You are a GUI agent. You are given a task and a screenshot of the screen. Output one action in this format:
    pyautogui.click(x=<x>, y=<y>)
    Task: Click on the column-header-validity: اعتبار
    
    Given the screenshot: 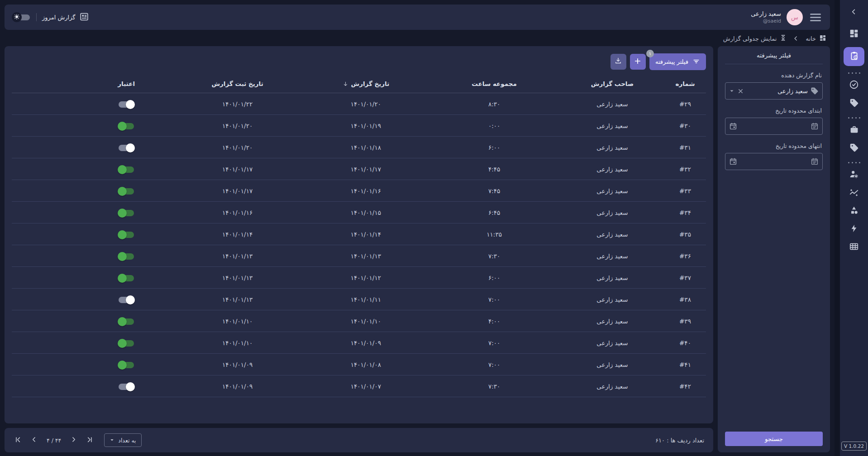 What is the action you would take?
    pyautogui.click(x=126, y=84)
    